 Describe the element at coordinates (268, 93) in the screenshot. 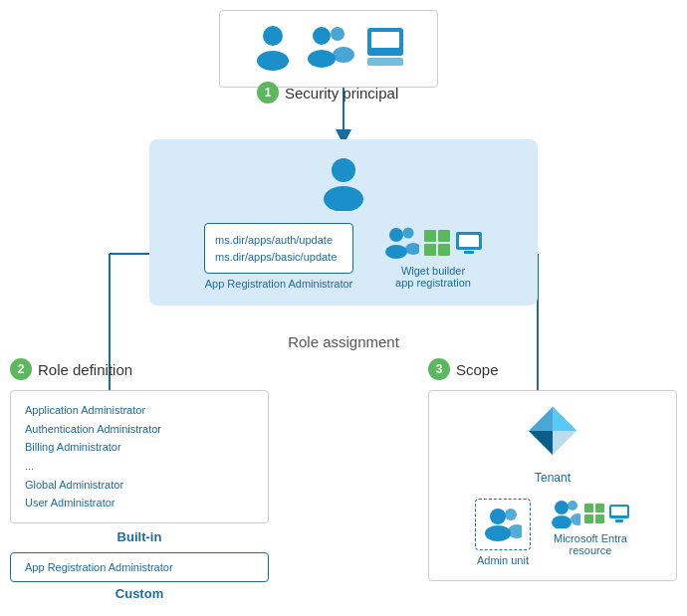

I see `step-1-circle: 1` at that location.